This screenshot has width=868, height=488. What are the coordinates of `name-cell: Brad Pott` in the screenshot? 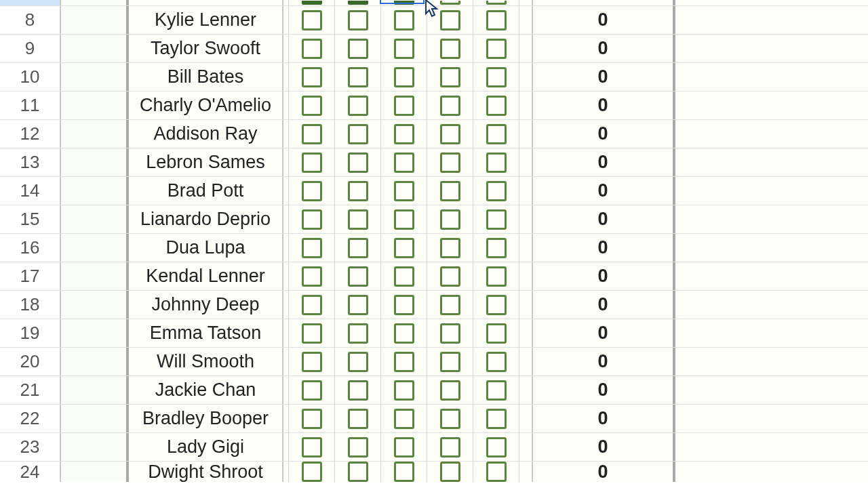 It's located at (206, 191).